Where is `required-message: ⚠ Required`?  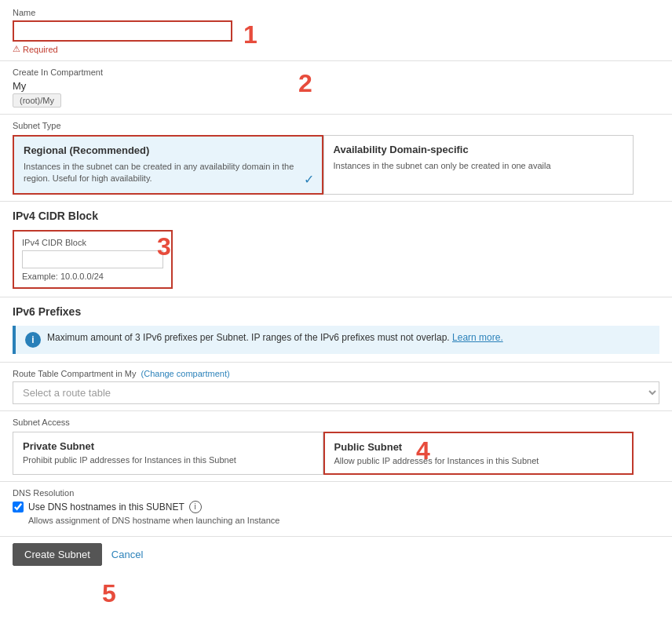
required-message: ⚠ Required is located at coordinates (336, 49).